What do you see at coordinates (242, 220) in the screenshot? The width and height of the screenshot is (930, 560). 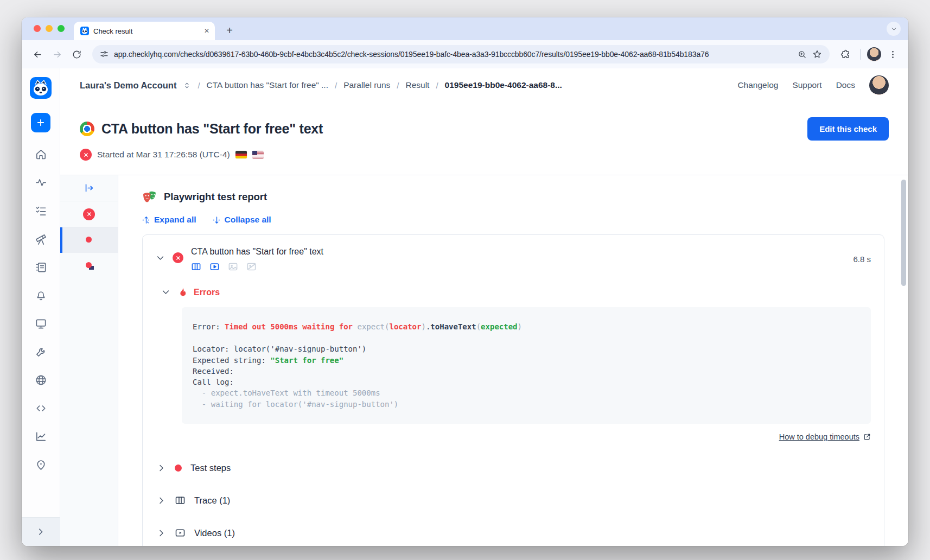 I see `collapse-all-button: Collapse all` at bounding box center [242, 220].